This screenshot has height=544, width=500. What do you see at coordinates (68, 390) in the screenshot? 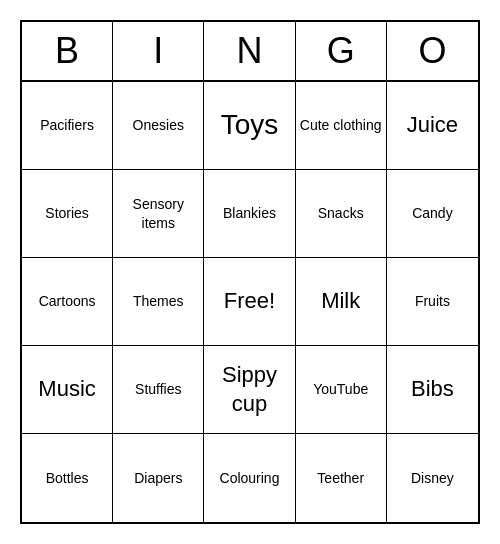
I see `bingo-cell: Music` at bounding box center [68, 390].